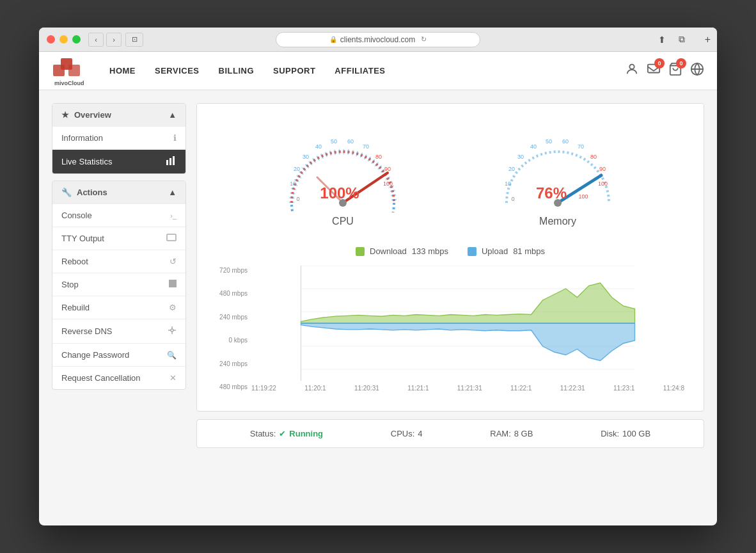 Image resolution: width=756 pixels, height=553 pixels. What do you see at coordinates (343, 171) in the screenshot?
I see `cpu-gauge-svg: 0 10 20 30 40 50 60 70 80 90 100` at bounding box center [343, 171].